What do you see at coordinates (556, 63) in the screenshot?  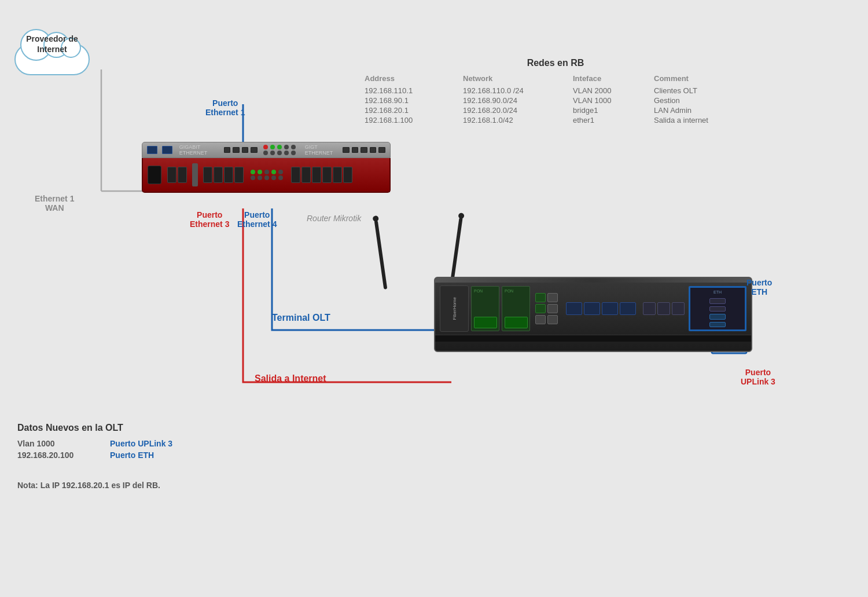 I see `redes-rb-title: Redes en RB` at bounding box center [556, 63].